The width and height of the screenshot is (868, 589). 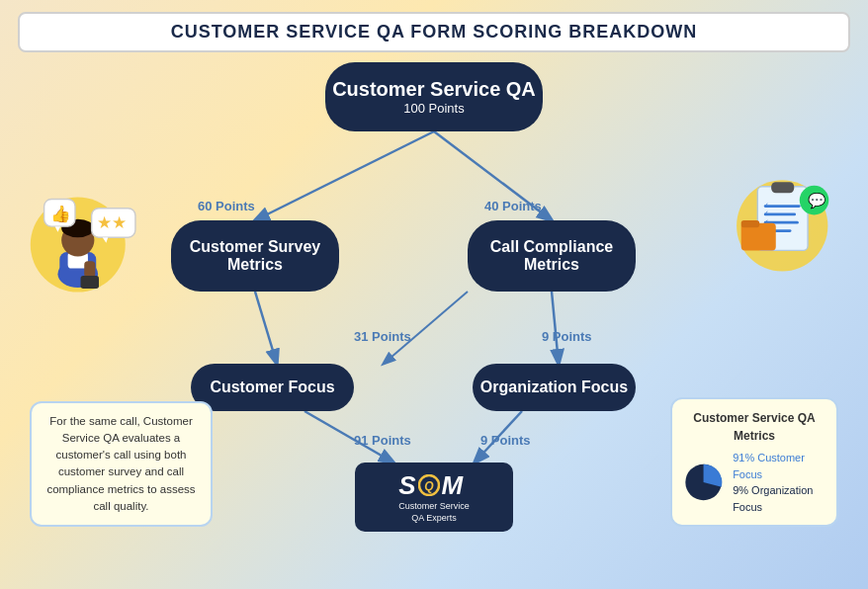 I want to click on of-label: Organization Focus, so click(x=554, y=387).